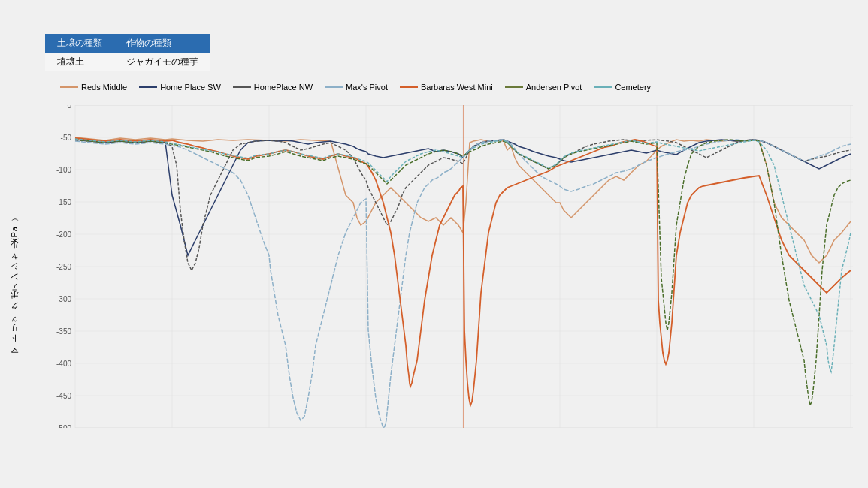 This screenshot has width=868, height=488. What do you see at coordinates (283, 87) in the screenshot?
I see `legend-label: HomePlace NW` at bounding box center [283, 87].